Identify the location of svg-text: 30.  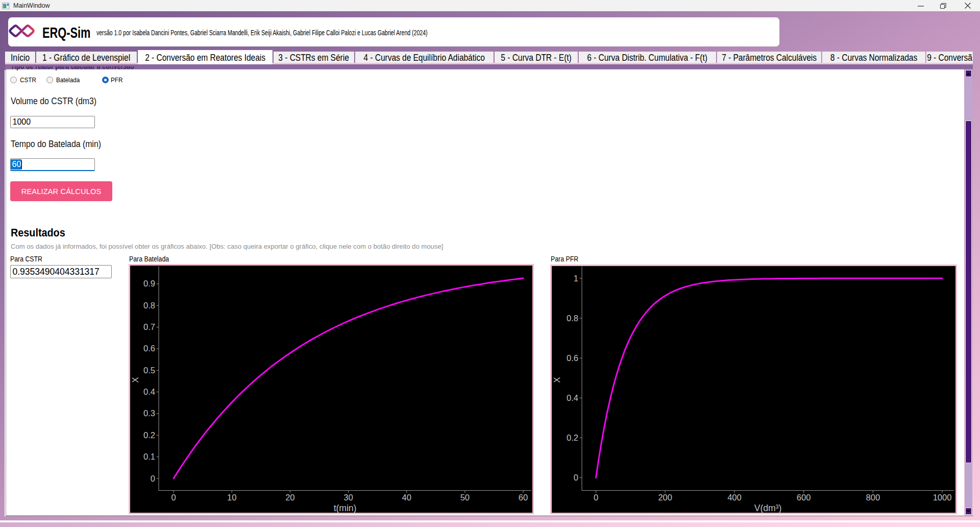
(348, 497).